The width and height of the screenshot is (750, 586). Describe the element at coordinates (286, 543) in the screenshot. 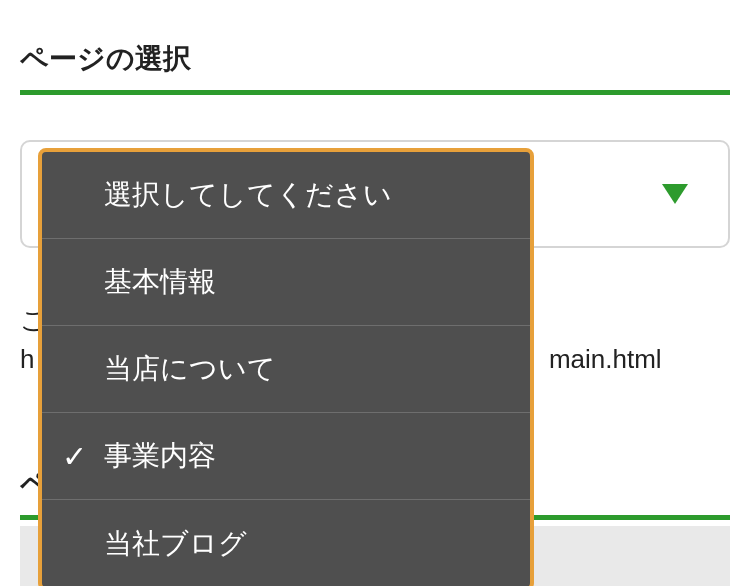

I see `dropdown-item-company-blog: 当社ブログ` at that location.